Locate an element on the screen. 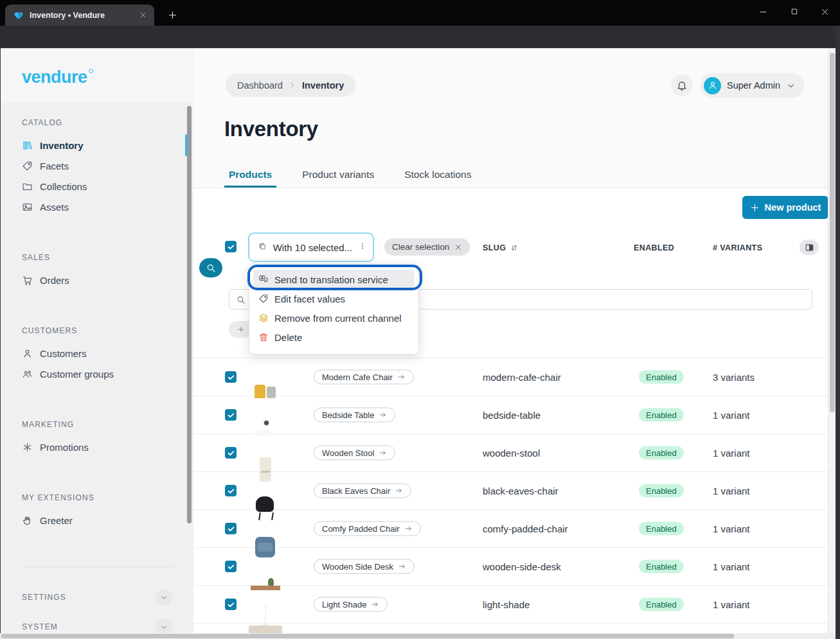  new-product-button: New product is located at coordinates (785, 207).